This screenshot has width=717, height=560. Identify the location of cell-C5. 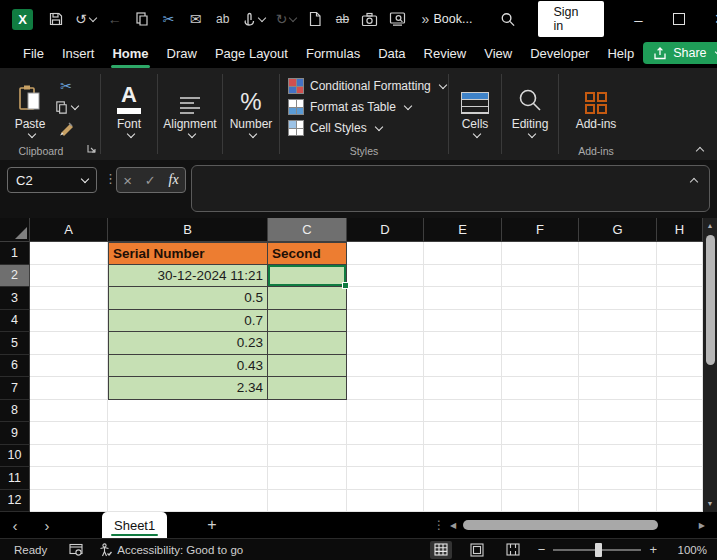
(308, 344).